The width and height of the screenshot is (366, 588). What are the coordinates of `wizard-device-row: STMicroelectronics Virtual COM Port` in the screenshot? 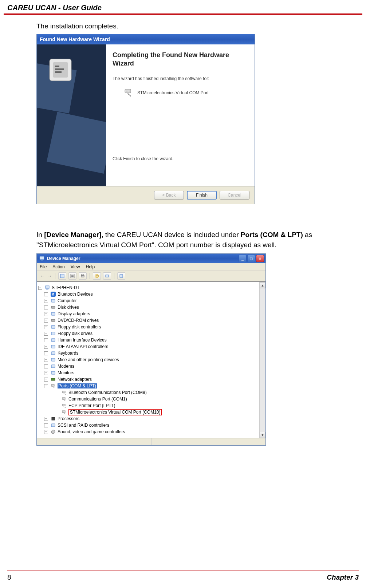 It's located at (180, 93).